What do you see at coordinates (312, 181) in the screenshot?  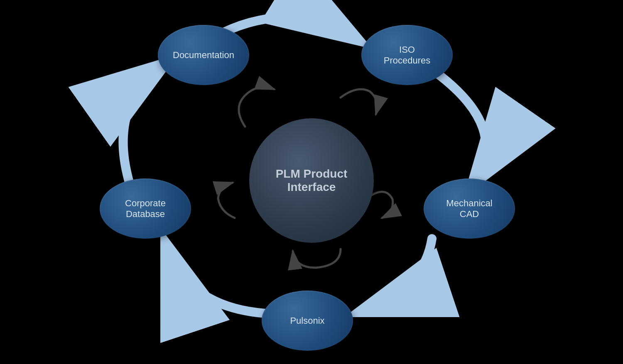 I see `center-node: PLM Product Interface` at bounding box center [312, 181].